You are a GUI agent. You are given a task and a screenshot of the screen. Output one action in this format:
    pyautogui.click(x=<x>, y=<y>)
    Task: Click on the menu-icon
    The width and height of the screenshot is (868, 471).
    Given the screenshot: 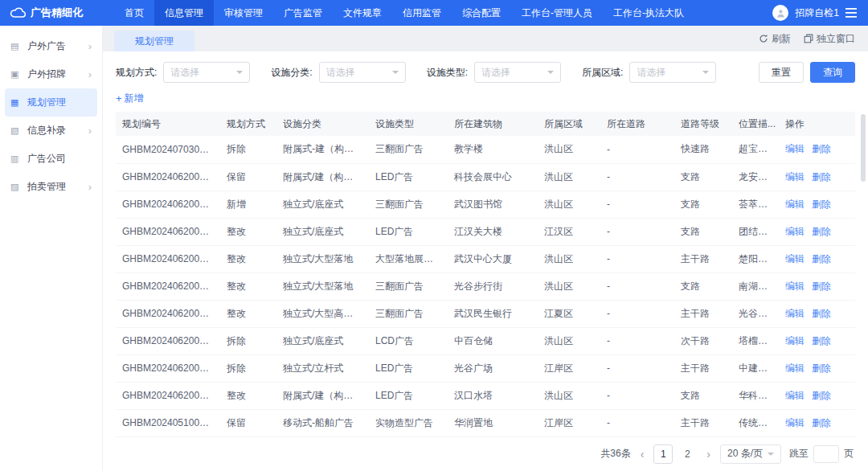 What is the action you would take?
    pyautogui.click(x=851, y=13)
    